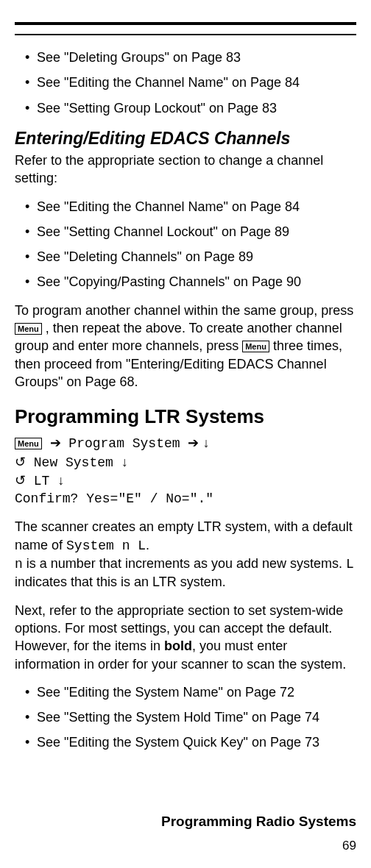  What do you see at coordinates (163, 232) in the screenshot?
I see `list-item-text: See "Setting Channel Lockout" on Page 89` at bounding box center [163, 232].